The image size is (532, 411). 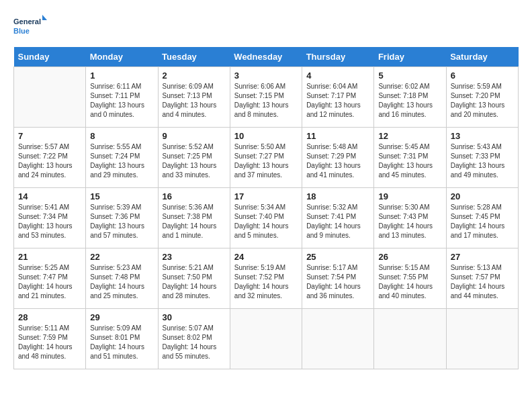 I want to click on day-number: 21, so click(x=50, y=257).